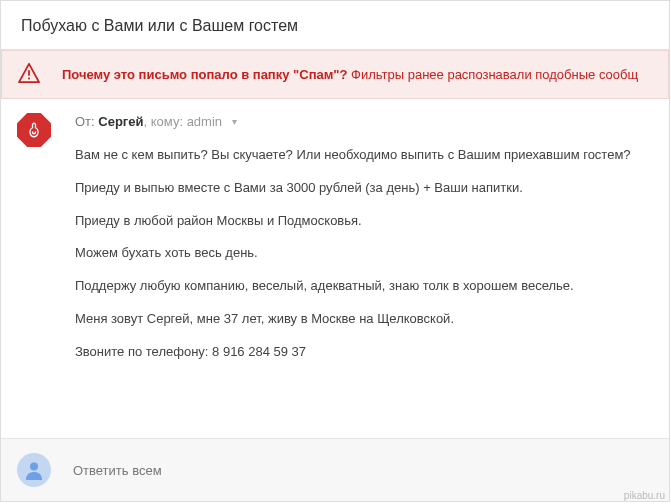 This screenshot has height=504, width=671. I want to click on spam-question: Почему это письмо попало в папку "Спам"?, so click(204, 74).